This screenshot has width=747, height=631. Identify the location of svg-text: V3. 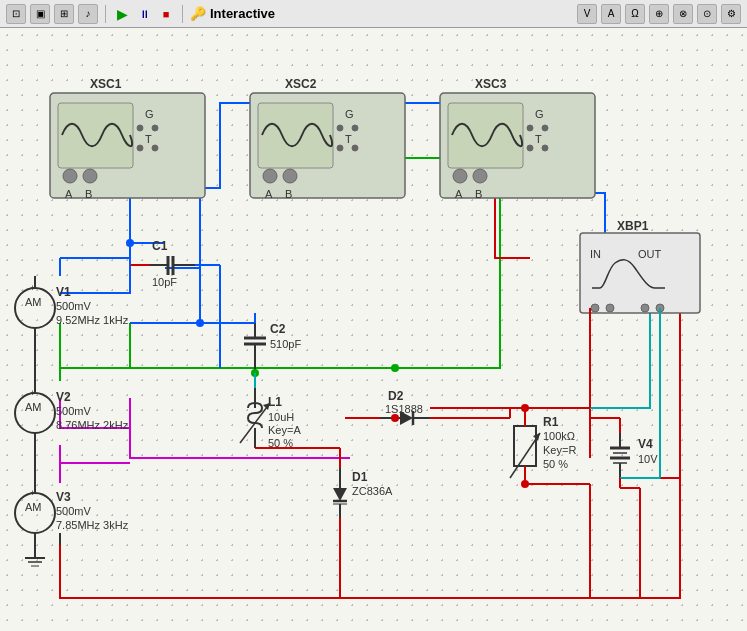
(64, 497).